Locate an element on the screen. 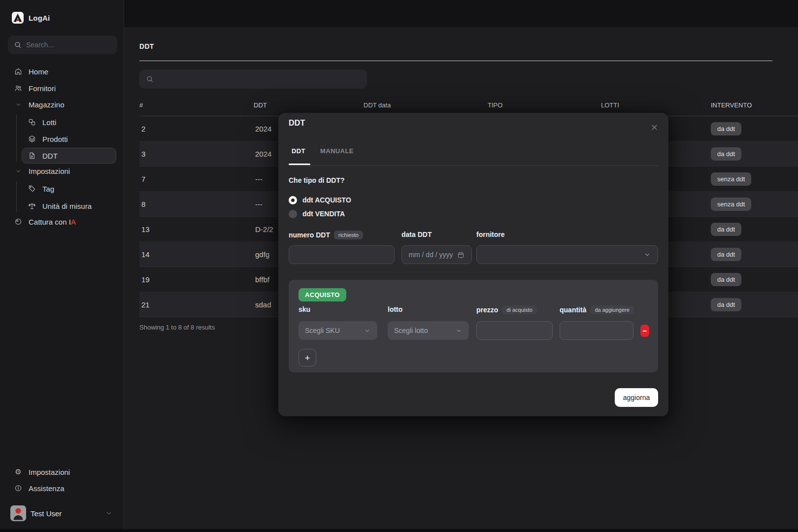  aggiorna-button: aggiorna is located at coordinates (636, 398).